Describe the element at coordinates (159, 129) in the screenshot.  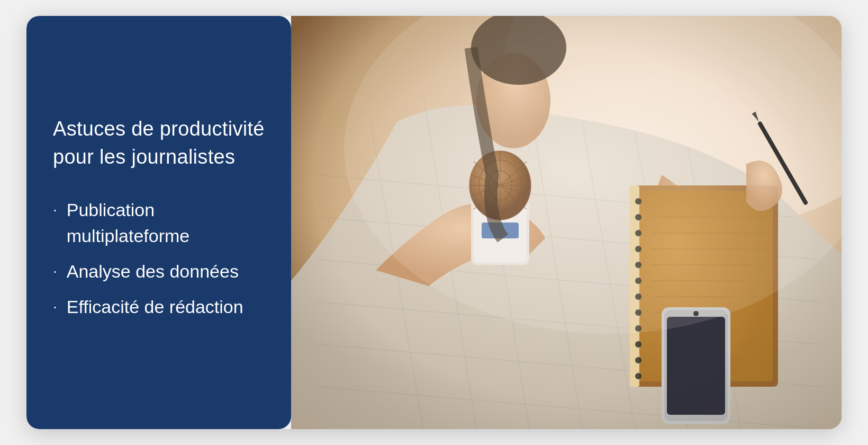
I see `title-line1: Astuces de productivité` at that location.